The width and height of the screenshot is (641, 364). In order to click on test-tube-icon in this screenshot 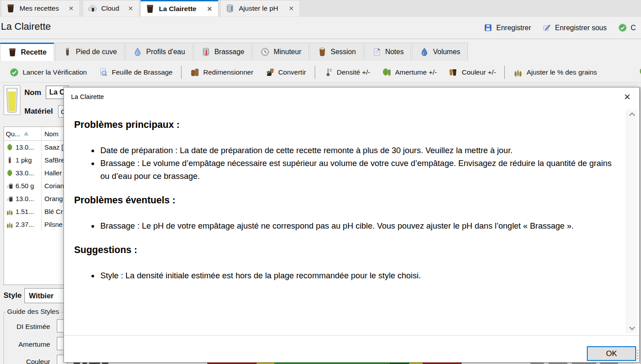, I will do `click(67, 52)`.